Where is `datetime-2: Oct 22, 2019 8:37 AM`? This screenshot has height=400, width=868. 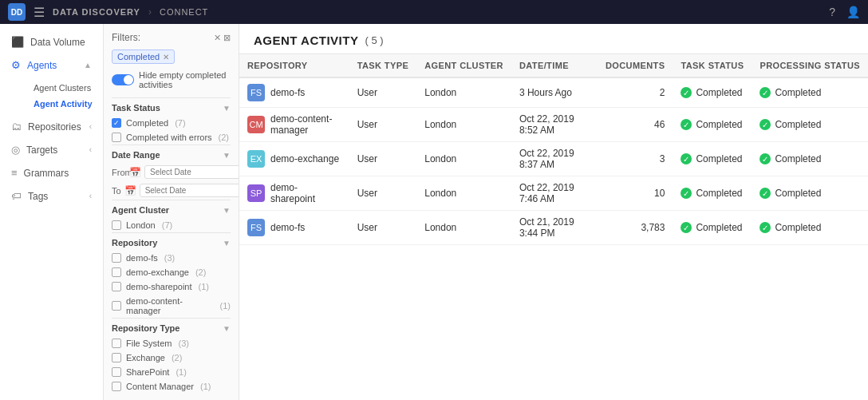
datetime-2: Oct 22, 2019 8:37 AM is located at coordinates (554, 160).